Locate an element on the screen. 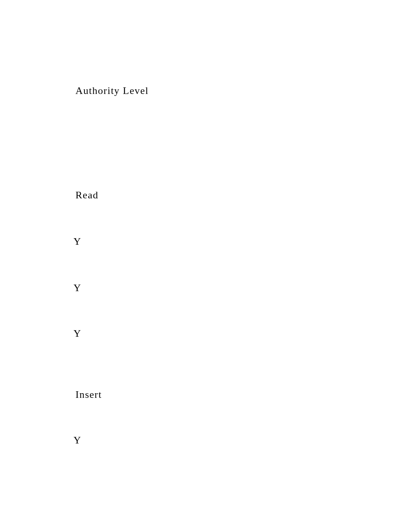 This screenshot has height=532, width=411. authority-level-heading: Authority Level is located at coordinates (211, 91).